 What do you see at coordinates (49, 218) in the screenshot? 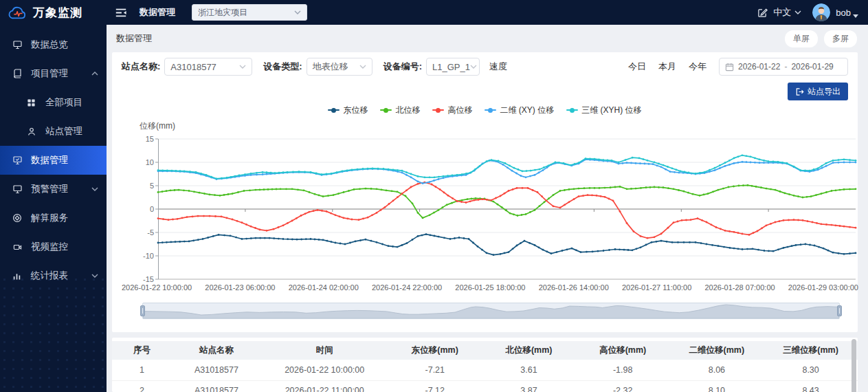
I see `sidebar-item-label: 解算服务` at bounding box center [49, 218].